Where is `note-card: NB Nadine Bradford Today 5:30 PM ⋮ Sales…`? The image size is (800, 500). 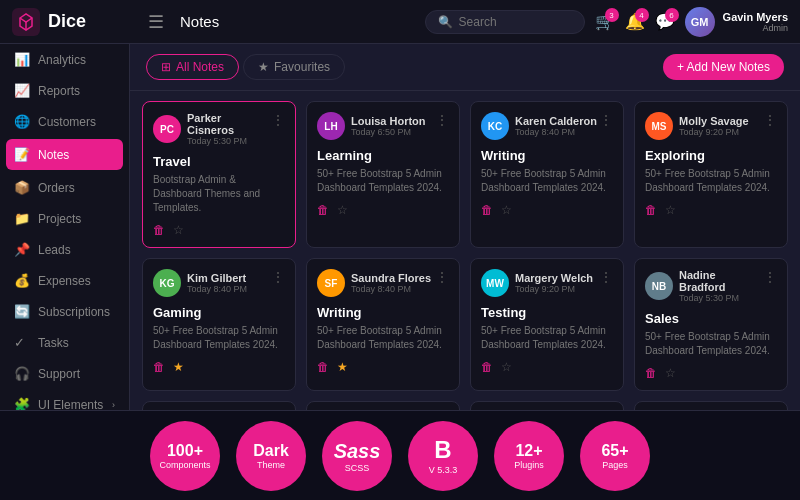
note-card: NB Nadine Bradford Today 5:30 PM ⋮ Sales… is located at coordinates (711, 324).